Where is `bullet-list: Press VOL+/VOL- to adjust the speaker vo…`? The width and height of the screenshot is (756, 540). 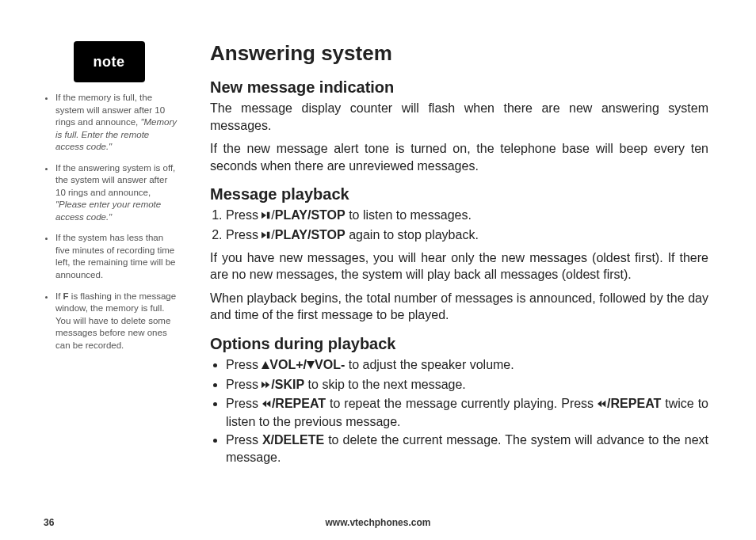 bullet-list: Press VOL+/VOL- to adjust the speaker vo… is located at coordinates (460, 411).